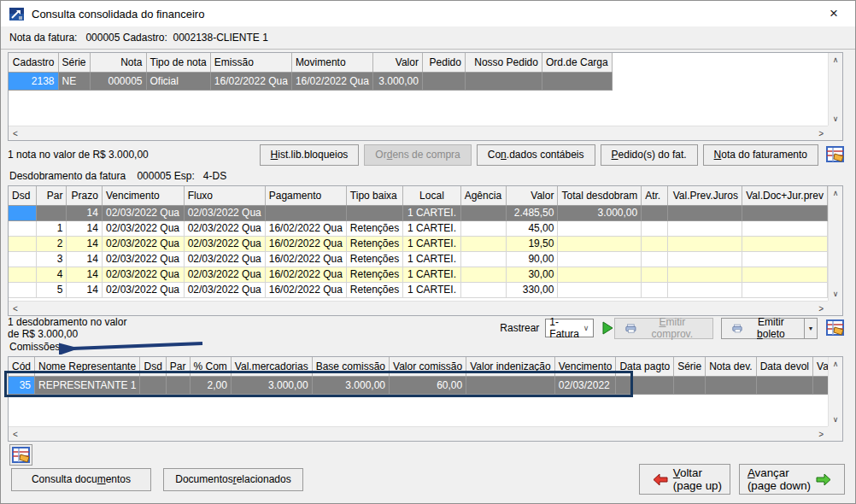  Describe the element at coordinates (654, 196) in the screenshot. I see `column-header: Atr.` at that location.